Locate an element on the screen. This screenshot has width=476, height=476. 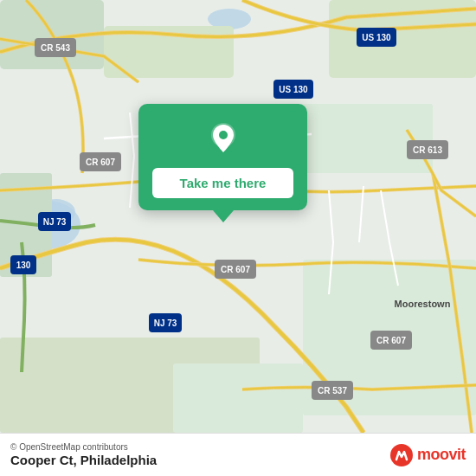
svg-text: CR 537 is located at coordinates (332, 391).